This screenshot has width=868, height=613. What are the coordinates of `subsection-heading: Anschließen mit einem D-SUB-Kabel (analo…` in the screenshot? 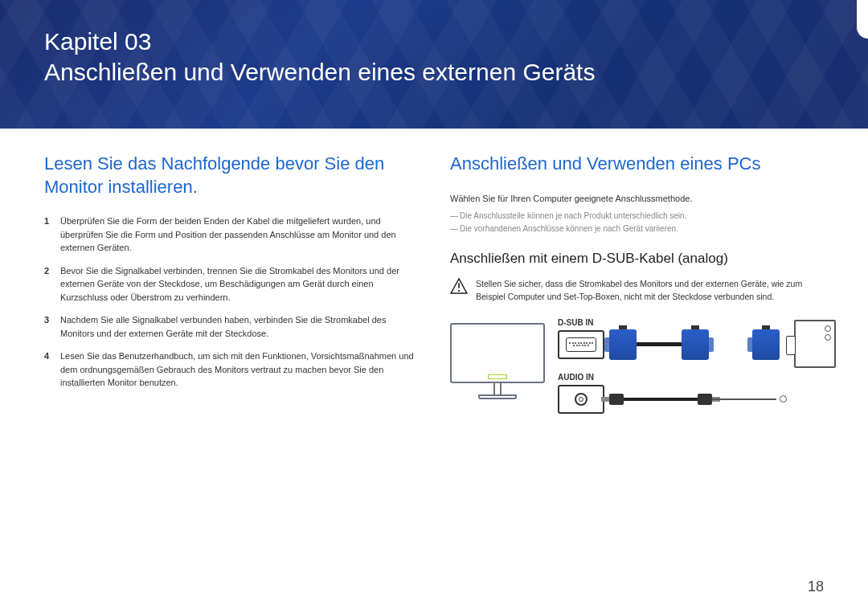 It's located at (637, 259).